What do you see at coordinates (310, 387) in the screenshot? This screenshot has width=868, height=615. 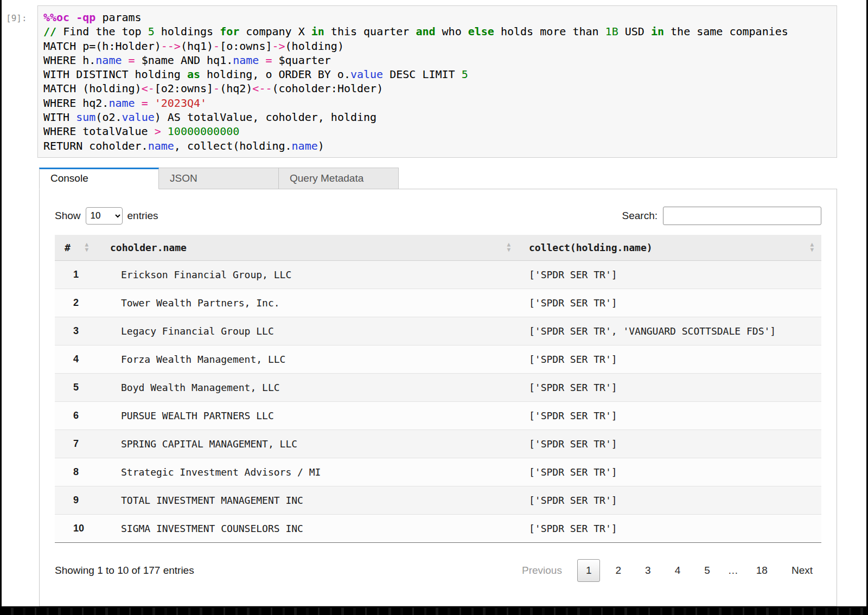 I see `coholder-name-cell: Boyd Wealth Management, LLC` at bounding box center [310, 387].